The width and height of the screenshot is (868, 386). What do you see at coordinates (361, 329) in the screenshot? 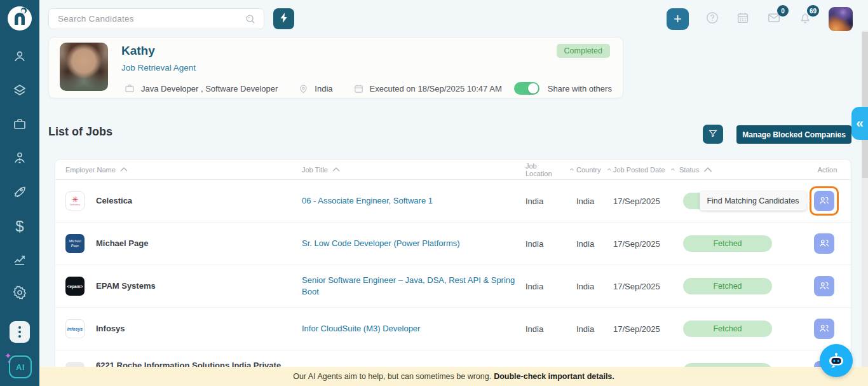
I see `job-title-link: Infor CloudSuite (M3) Developer` at bounding box center [361, 329].